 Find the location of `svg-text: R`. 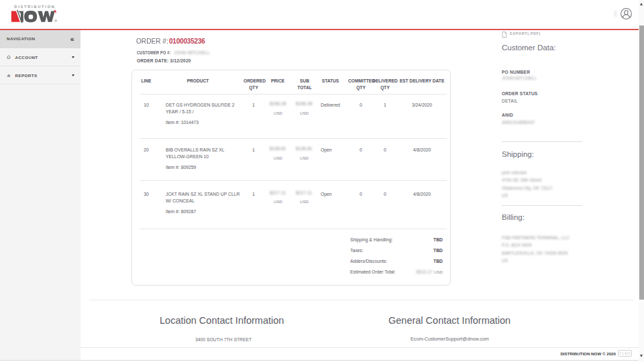

svg-text: R is located at coordinates (56, 21).